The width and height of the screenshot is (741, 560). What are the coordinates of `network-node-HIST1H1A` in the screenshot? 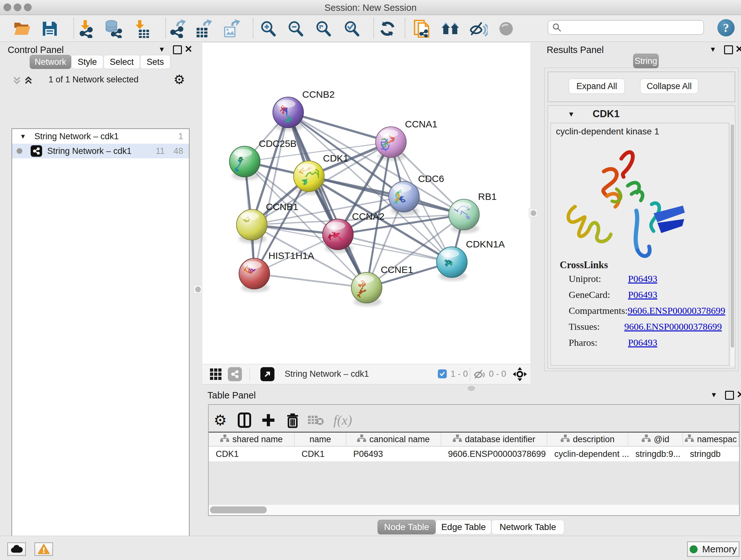 It's located at (255, 275).